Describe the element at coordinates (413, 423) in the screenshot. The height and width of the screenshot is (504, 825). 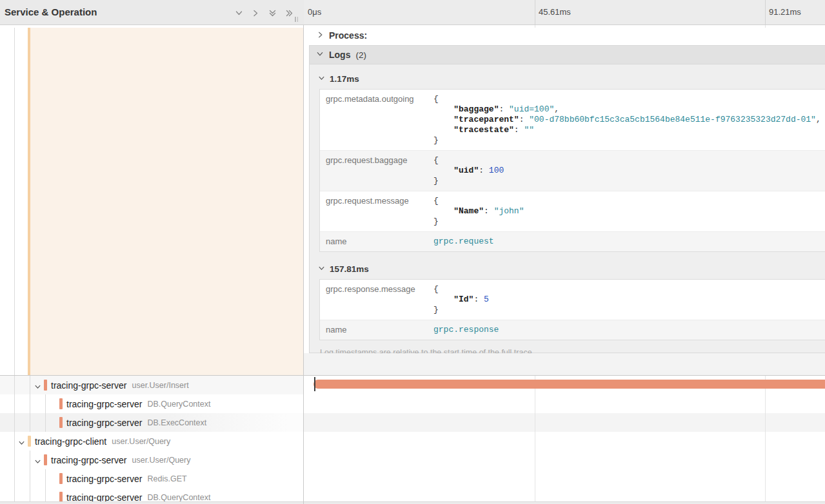
I see `span-row: tracing-grpc-serverDB.ExecContext` at that location.